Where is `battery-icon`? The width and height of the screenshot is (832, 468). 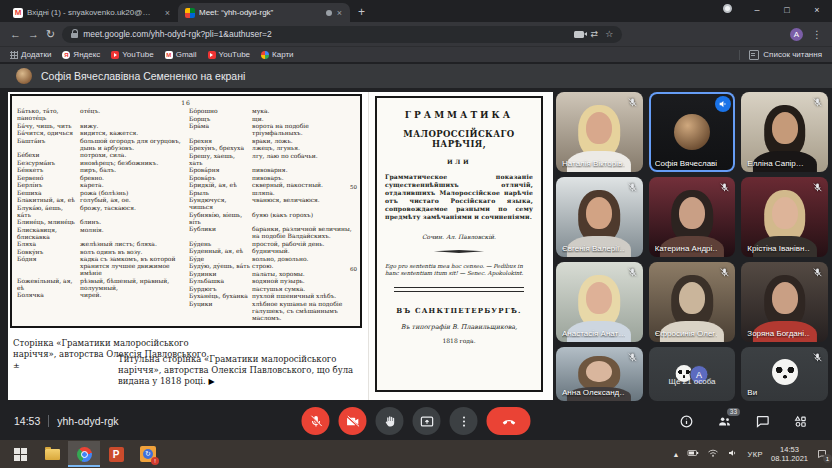
battery-icon is located at coordinates (693, 454).